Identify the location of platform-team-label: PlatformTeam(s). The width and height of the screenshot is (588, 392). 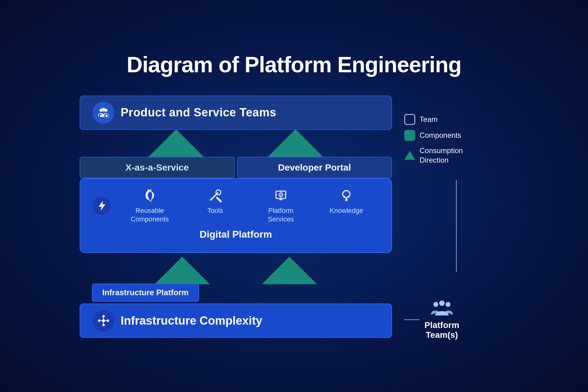
(442, 330).